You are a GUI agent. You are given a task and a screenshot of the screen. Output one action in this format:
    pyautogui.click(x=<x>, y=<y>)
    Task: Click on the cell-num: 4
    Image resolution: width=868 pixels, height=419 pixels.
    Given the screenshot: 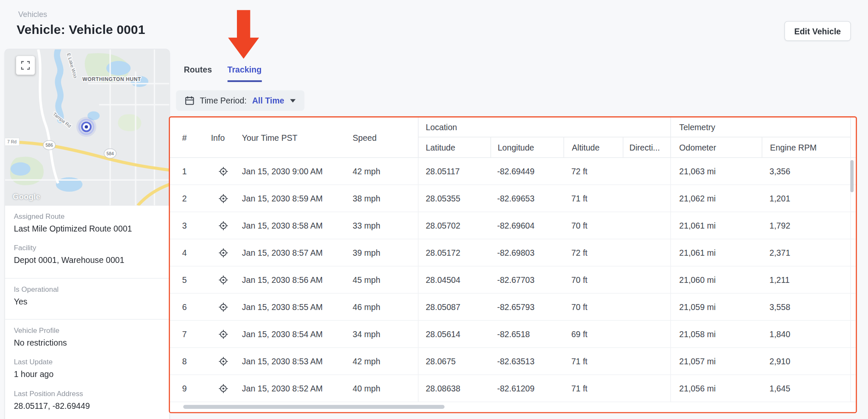 What is the action you would take?
    pyautogui.click(x=187, y=253)
    